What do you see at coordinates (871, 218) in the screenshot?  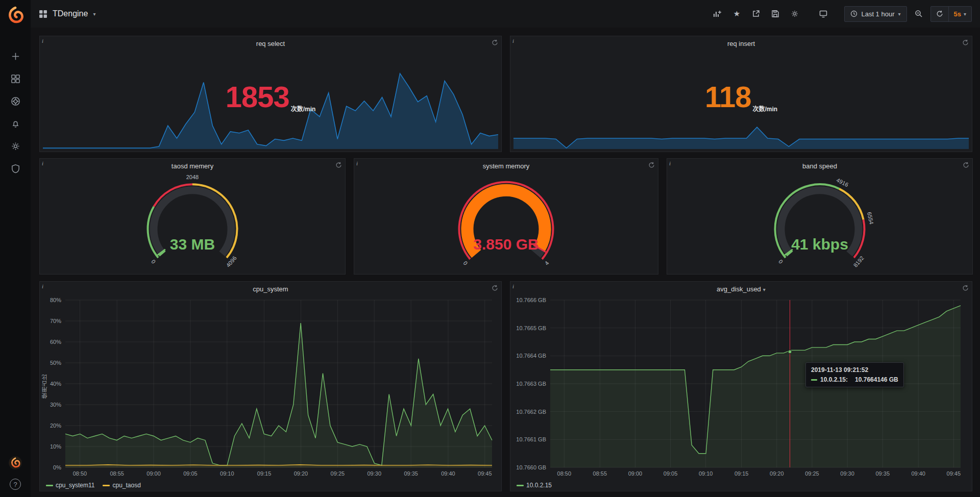 I see `svg-text: 6554` at bounding box center [871, 218].